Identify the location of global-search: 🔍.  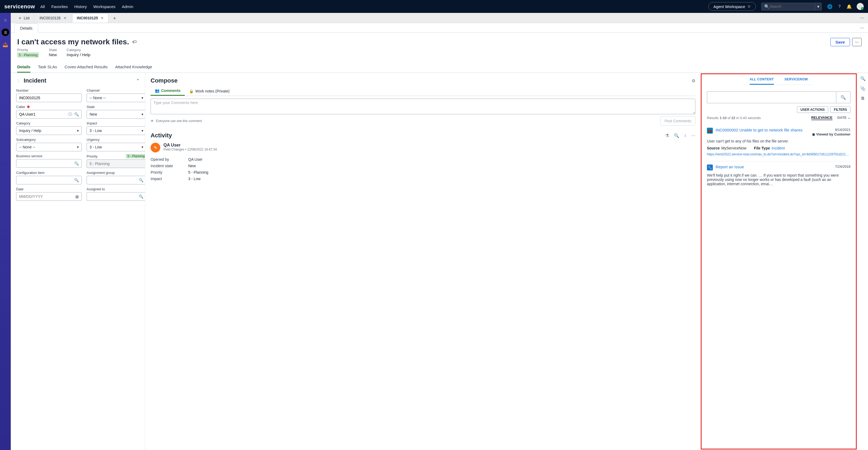
(788, 7).